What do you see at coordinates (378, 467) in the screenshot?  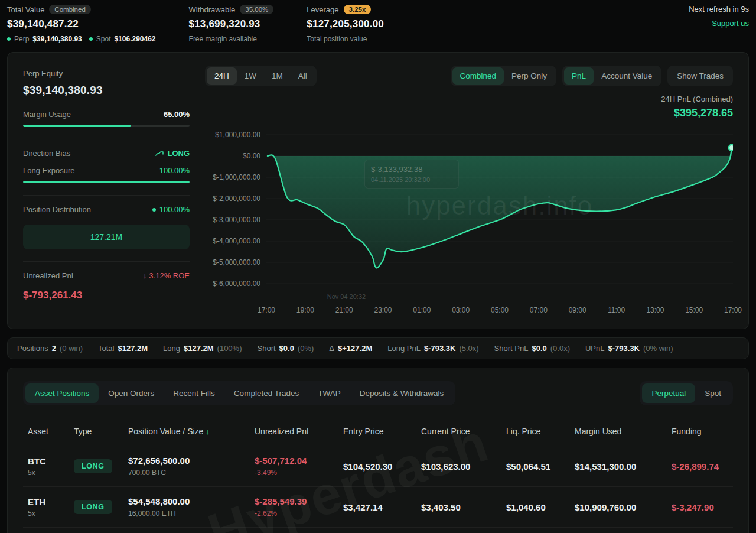 I see `table-row: BTC5x LONG $72,656,500.00700.00 BTC $-50…` at bounding box center [378, 467].